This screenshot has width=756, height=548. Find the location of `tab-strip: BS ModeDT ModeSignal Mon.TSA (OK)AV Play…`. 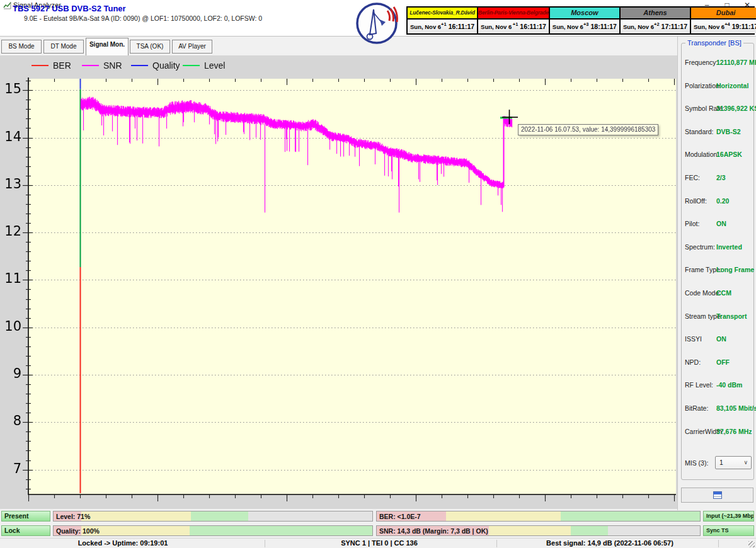

tab-strip: BS ModeDT ModeSignal Mon.TSA (OK)AV Play… is located at coordinates (339, 46).